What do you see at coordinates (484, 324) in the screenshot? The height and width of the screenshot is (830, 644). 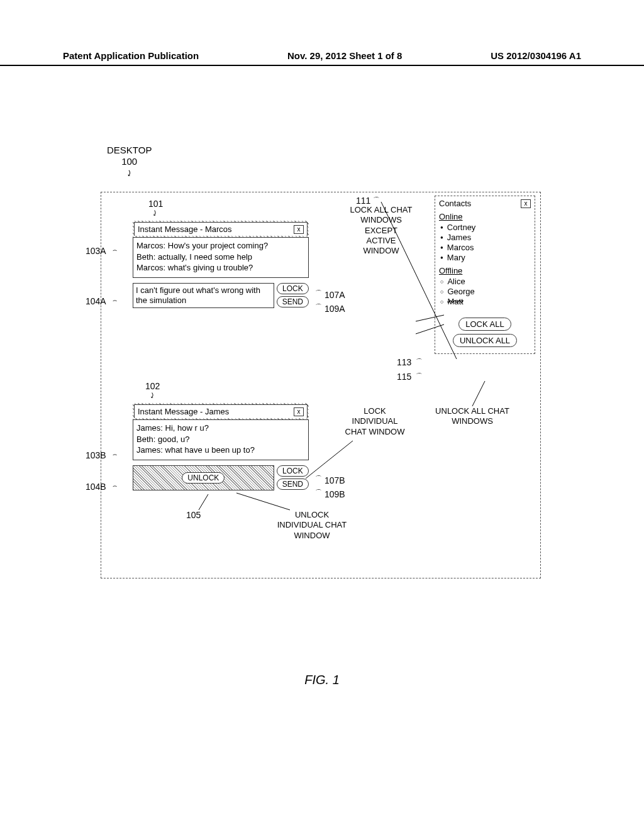 I see `lock-all-button: LOCK ALL` at bounding box center [484, 324].